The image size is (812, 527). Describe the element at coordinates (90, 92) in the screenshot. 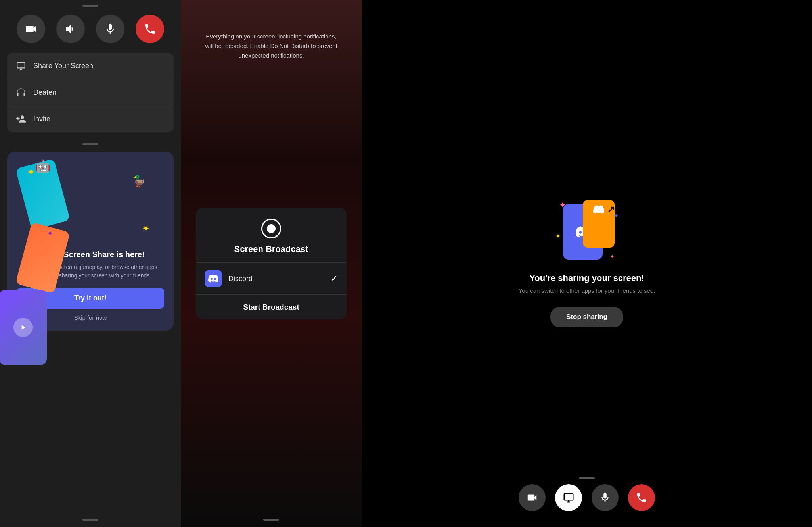

I see `context-menu: Share Your Screen Deafen Invite` at that location.